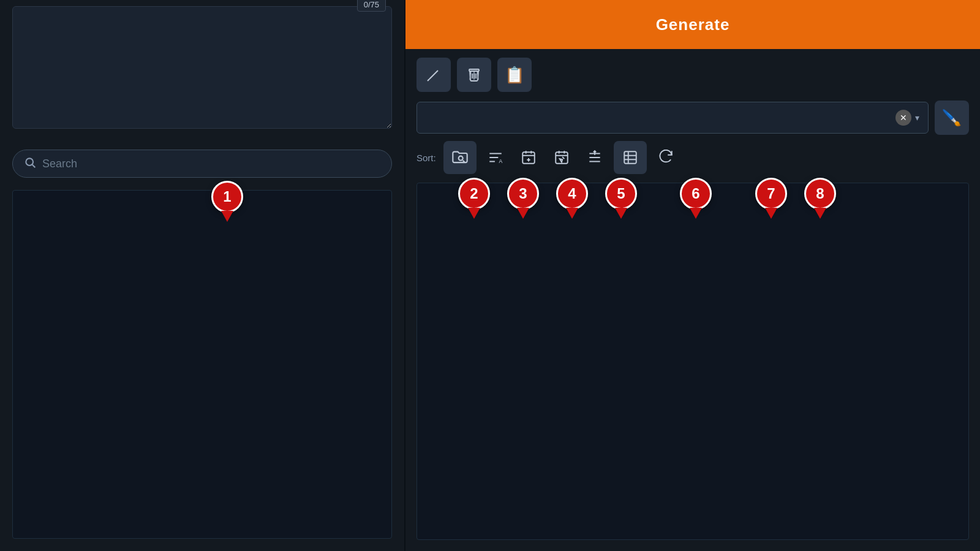 The height and width of the screenshot is (551, 980). Describe the element at coordinates (426, 158) in the screenshot. I see `sort-label: Sort:` at that location.